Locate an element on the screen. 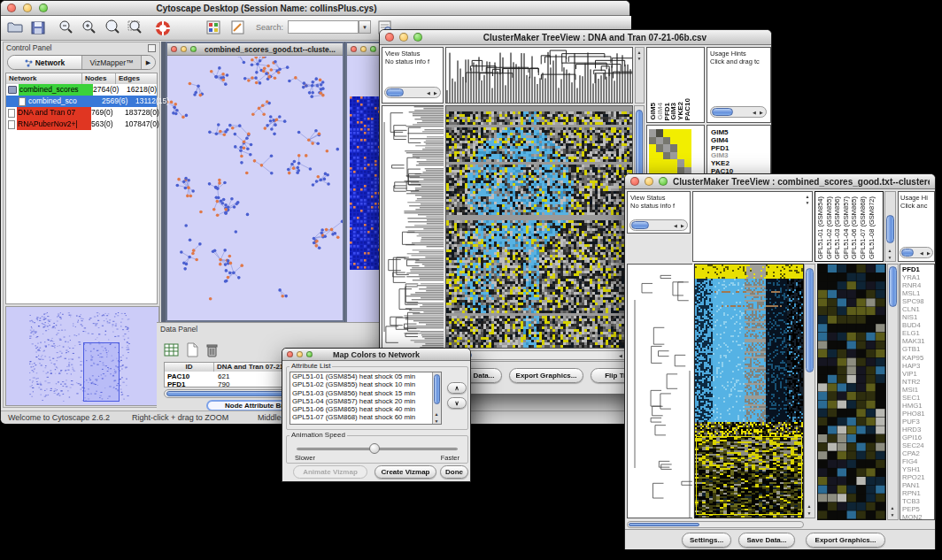 Image resolution: width=942 pixels, height=560 pixels. gene-label: RPO21 is located at coordinates (918, 478).